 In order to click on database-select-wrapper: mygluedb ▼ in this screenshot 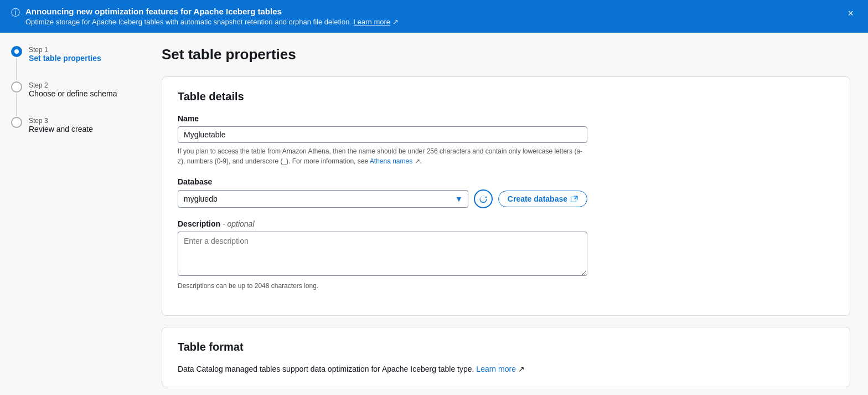, I will do `click(323, 199)`.